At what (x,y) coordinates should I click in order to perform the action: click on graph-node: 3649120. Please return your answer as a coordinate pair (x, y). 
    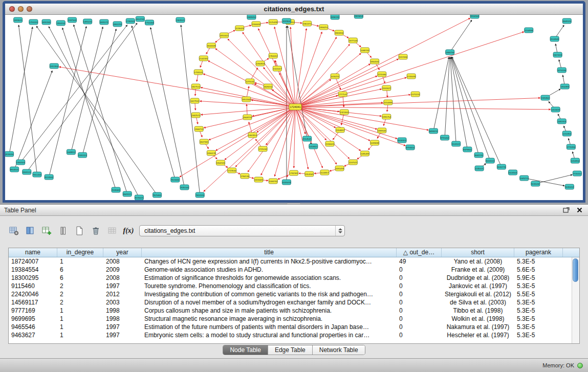
    Looking at the image, I should click on (567, 21).